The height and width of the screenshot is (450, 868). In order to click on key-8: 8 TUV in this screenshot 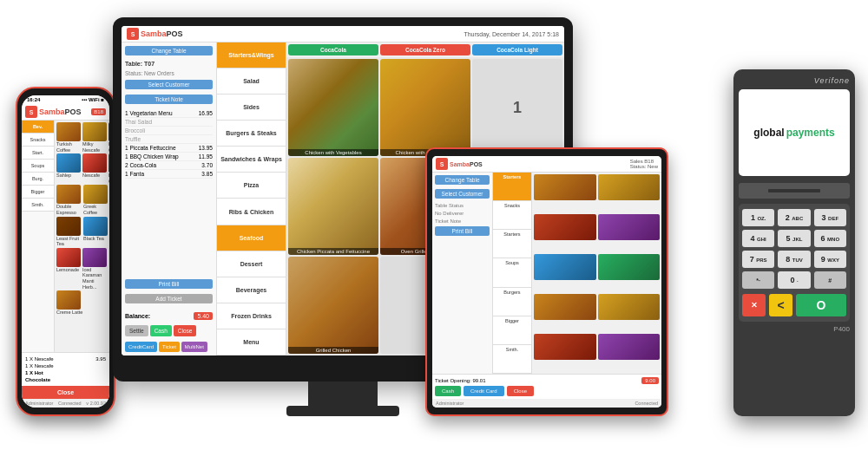, I will do `click(793, 259)`.